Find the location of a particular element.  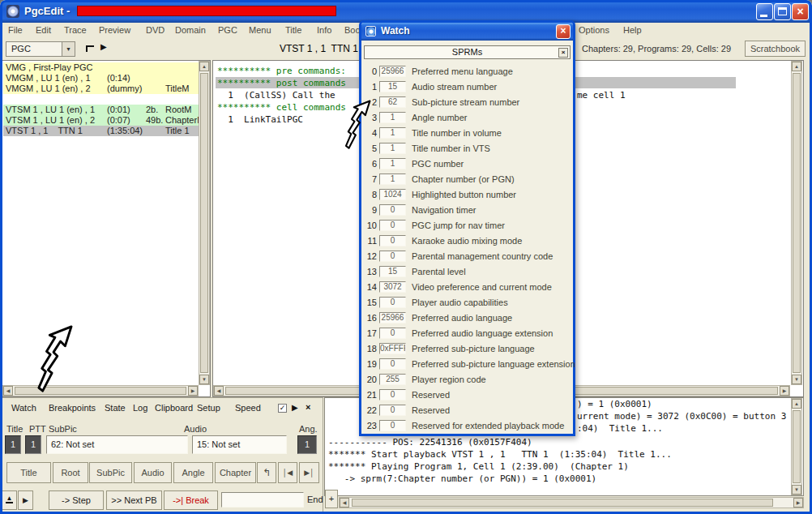

command-line: ********** cell commands is located at coordinates (282, 107).